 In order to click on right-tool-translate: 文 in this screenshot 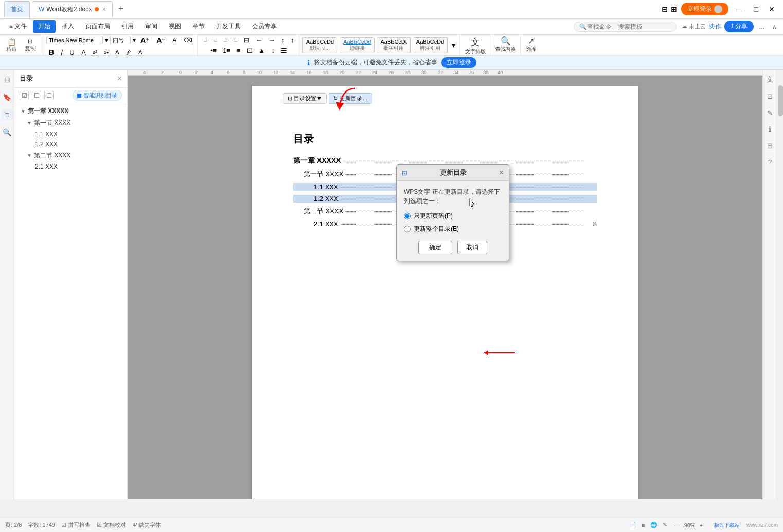, I will do `click(770, 80)`.